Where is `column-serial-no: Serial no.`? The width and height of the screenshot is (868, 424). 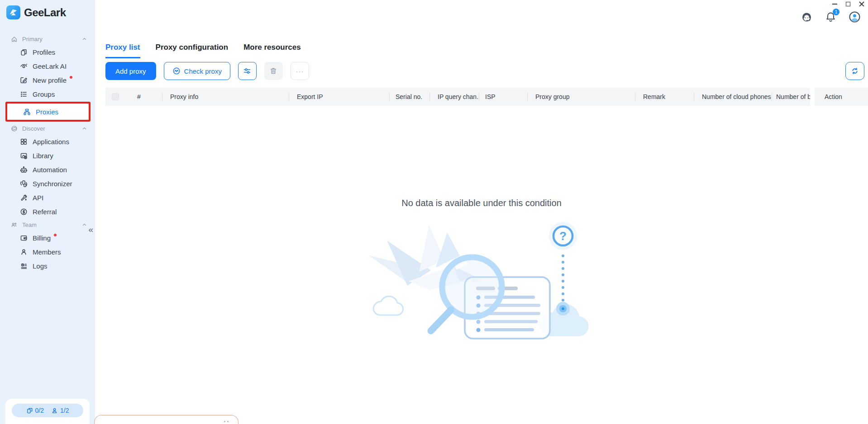 column-serial-no: Serial no. is located at coordinates (409, 97).